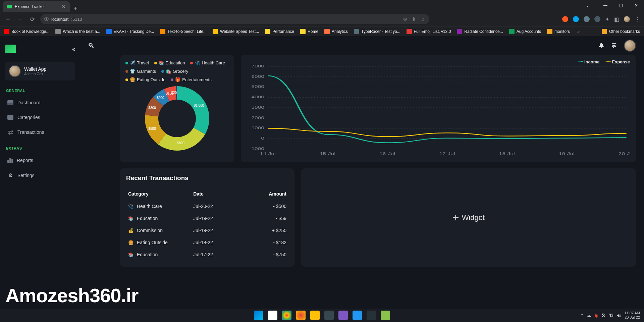 The image size is (644, 322). I want to click on section-general: GENERAL, so click(40, 91).